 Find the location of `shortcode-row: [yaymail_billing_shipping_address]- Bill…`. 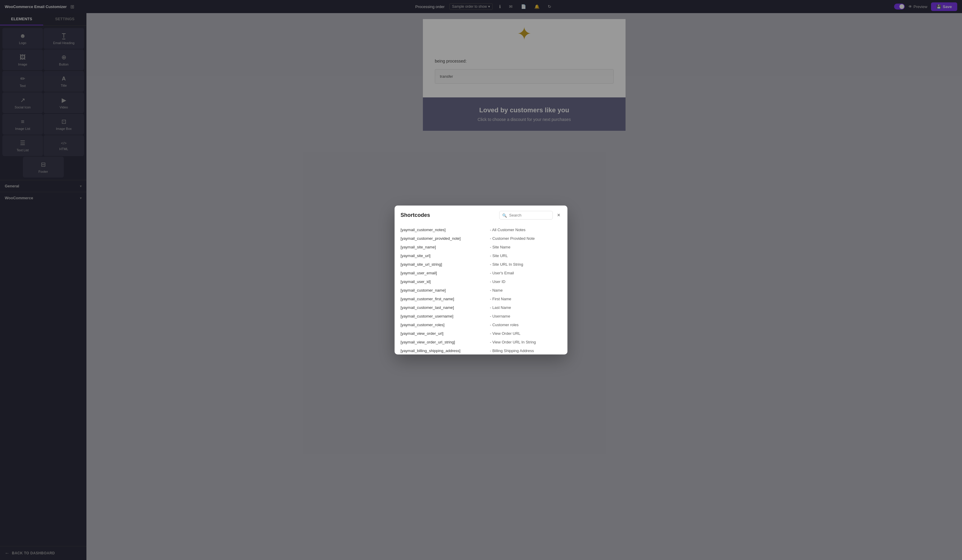

shortcode-row: [yaymail_billing_shipping_address]- Bill… is located at coordinates (481, 350).